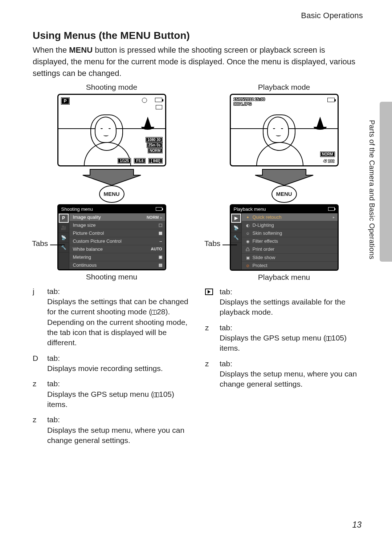 Image resolution: width=392 pixels, height=540 pixels. What do you see at coordinates (112, 237) in the screenshot?
I see `shooting-menu-screen: Shooting menu P 🎥 📡 🔧 Image qualityNORM▸…` at bounding box center [112, 237].